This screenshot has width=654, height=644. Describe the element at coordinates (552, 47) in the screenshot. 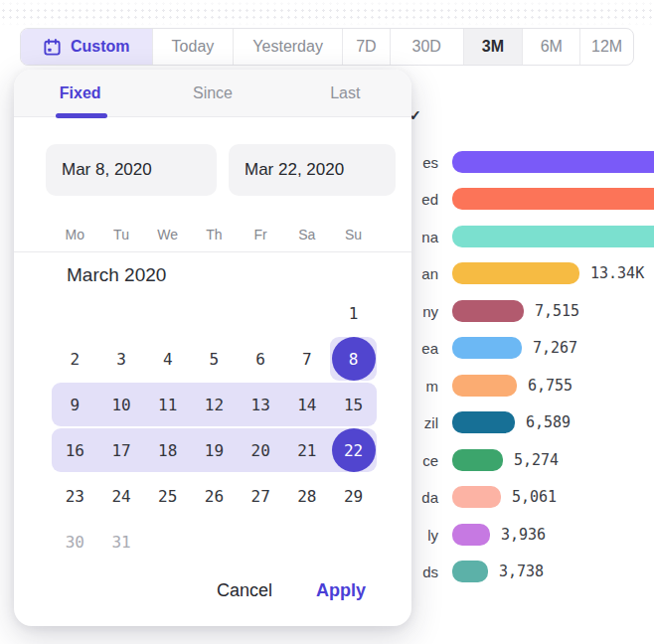

I see `range-6m-button: 6M` at that location.